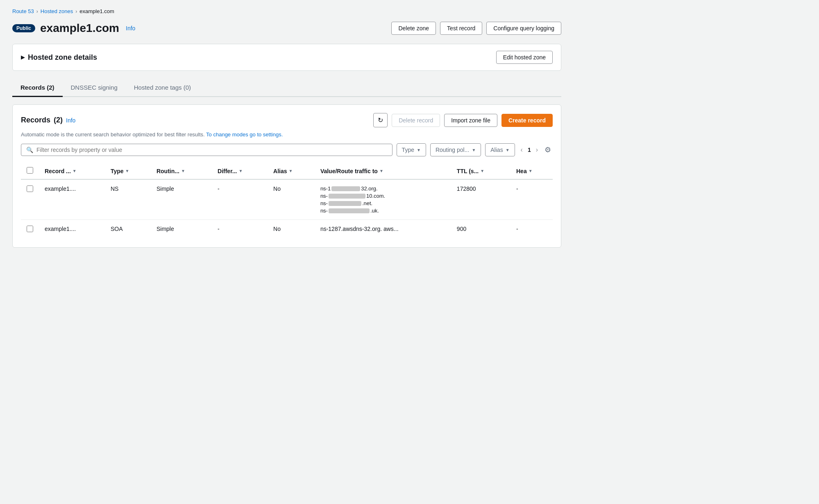 The image size is (819, 504). What do you see at coordinates (30, 171) in the screenshot?
I see `select-all-header` at bounding box center [30, 171].